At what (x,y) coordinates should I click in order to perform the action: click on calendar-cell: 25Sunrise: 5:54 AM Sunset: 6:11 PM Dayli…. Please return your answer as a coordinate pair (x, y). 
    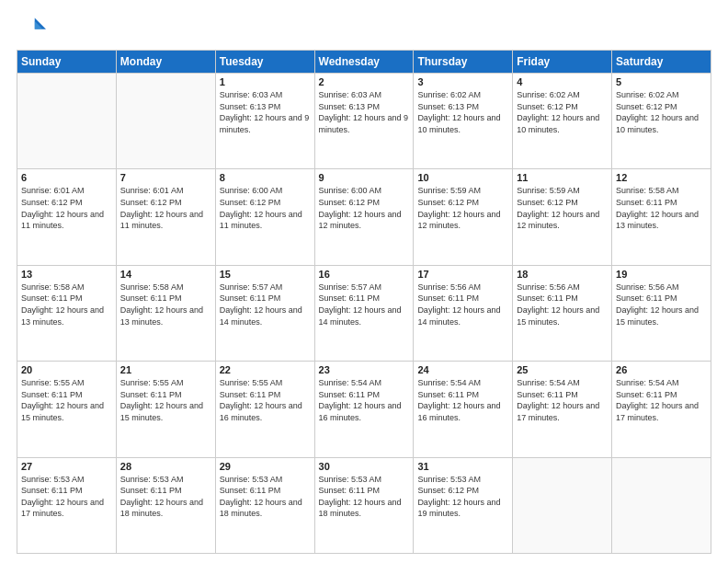
    Looking at the image, I should click on (563, 409).